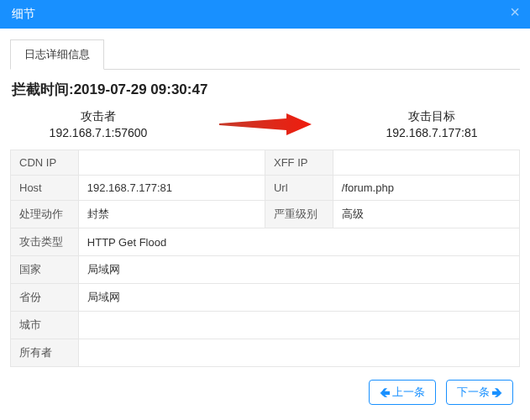 The width and height of the screenshot is (530, 420). What do you see at coordinates (497, 393) in the screenshot?
I see `arrow-right-icon: 🡺` at bounding box center [497, 393].